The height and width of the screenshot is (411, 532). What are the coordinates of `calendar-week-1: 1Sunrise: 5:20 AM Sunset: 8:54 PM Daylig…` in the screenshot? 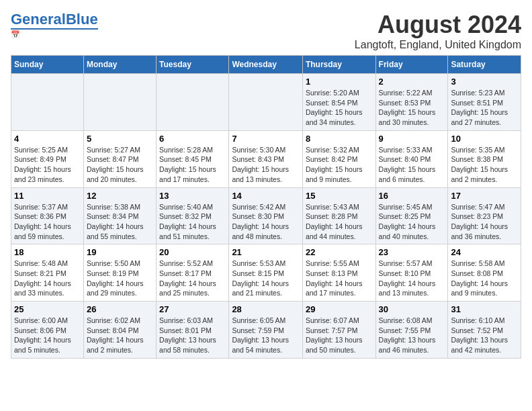 It's located at (266, 102).